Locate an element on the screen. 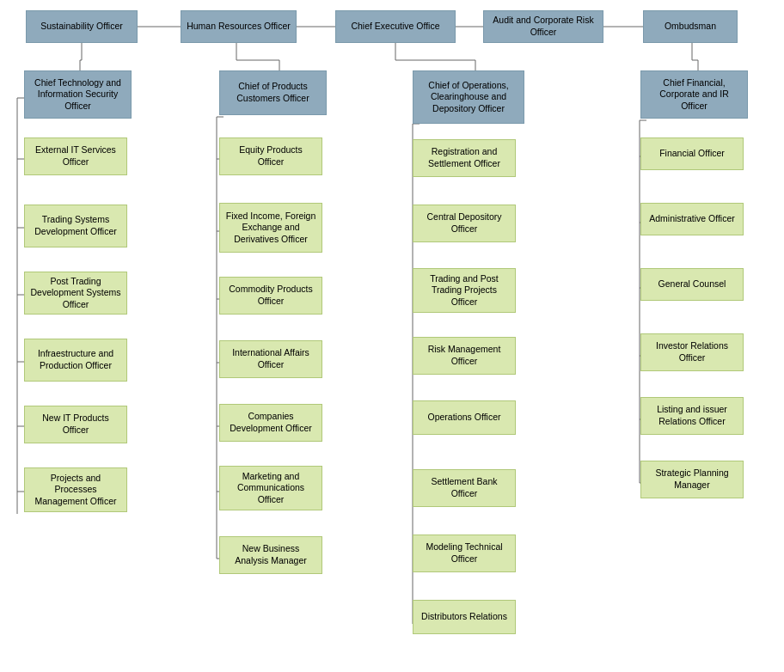 Image resolution: width=784 pixels, height=672 pixels. cpo: Chief of Products Customers Officer is located at coordinates (273, 93).